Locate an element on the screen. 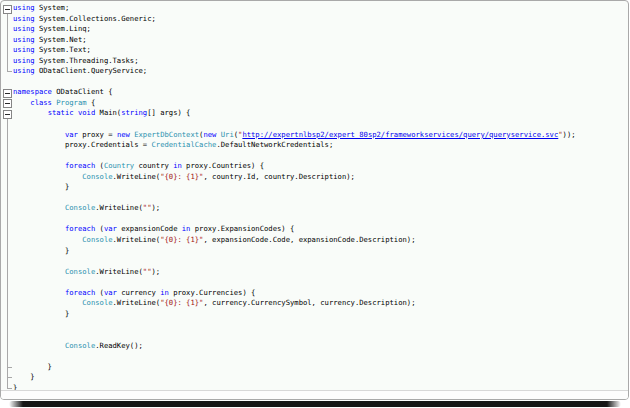 The width and height of the screenshot is (630, 408). code-line: Console.WriteLine("{0}: {1}", country.Id… is located at coordinates (320, 178).